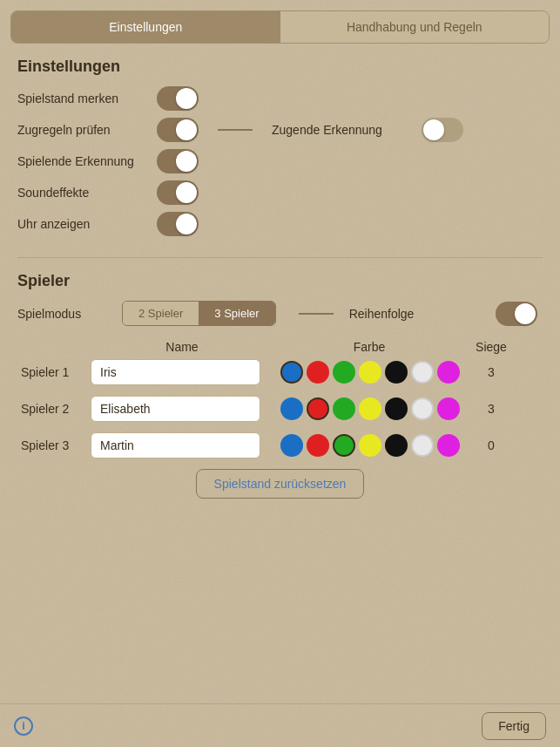 Image resolution: width=560 pixels, height=747 pixels. I want to click on einstellungen-title: Einstellungen, so click(280, 66).